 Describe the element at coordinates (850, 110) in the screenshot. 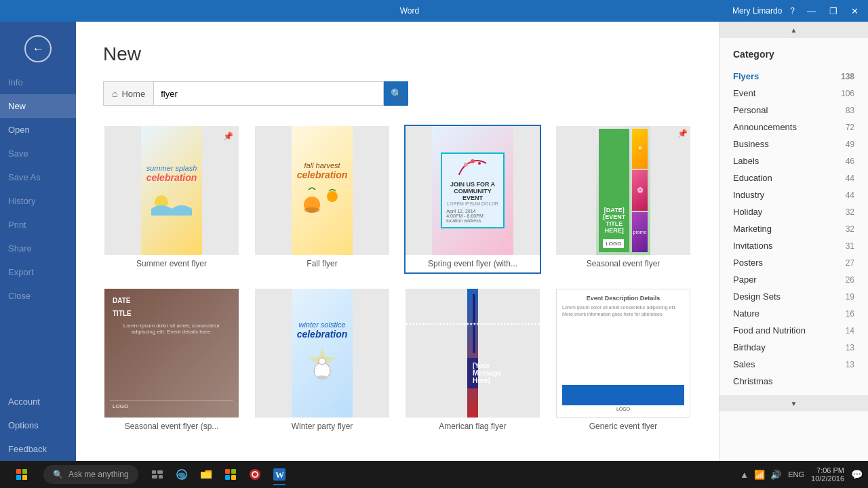

I see `category-count-personal: 83` at that location.